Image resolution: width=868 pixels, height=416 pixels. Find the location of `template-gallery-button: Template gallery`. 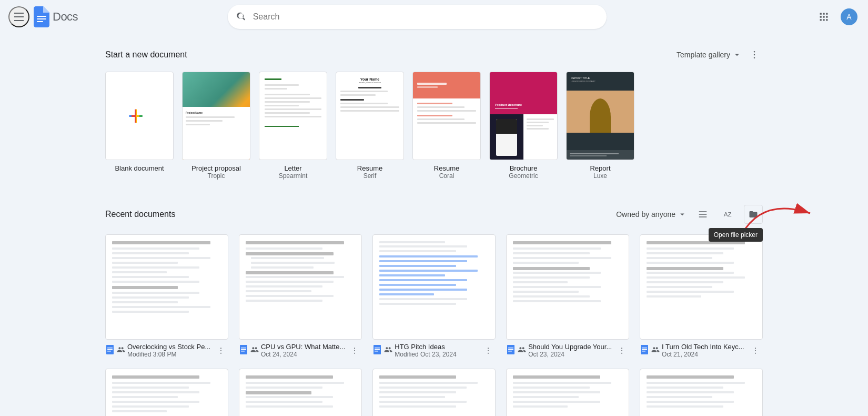

template-gallery-button: Template gallery is located at coordinates (709, 55).